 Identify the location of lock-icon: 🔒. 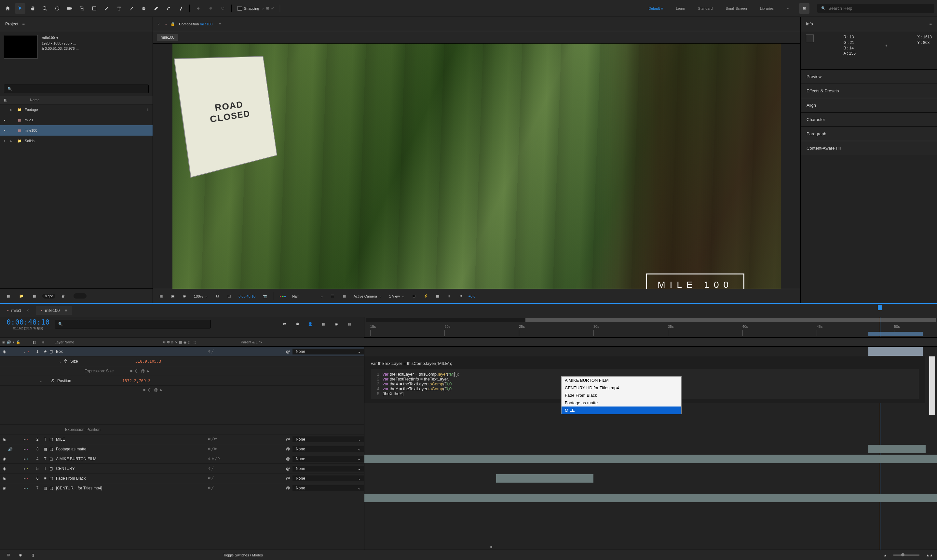
(173, 24).